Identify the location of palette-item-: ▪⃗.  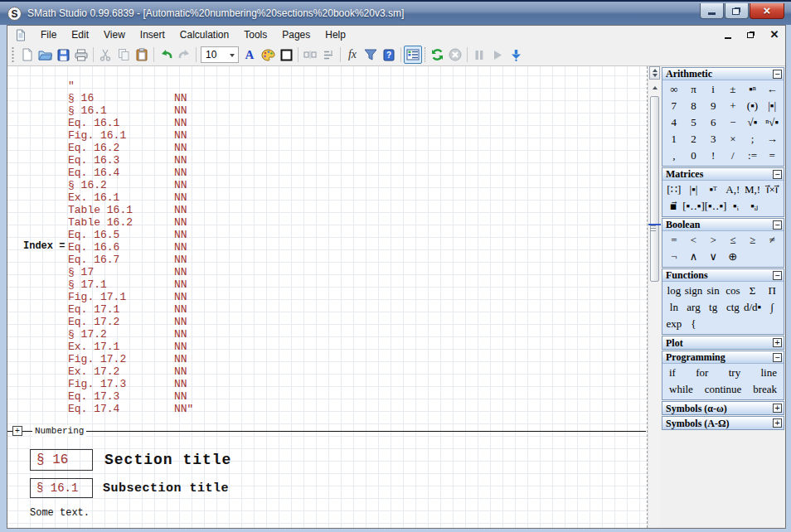
(673, 206).